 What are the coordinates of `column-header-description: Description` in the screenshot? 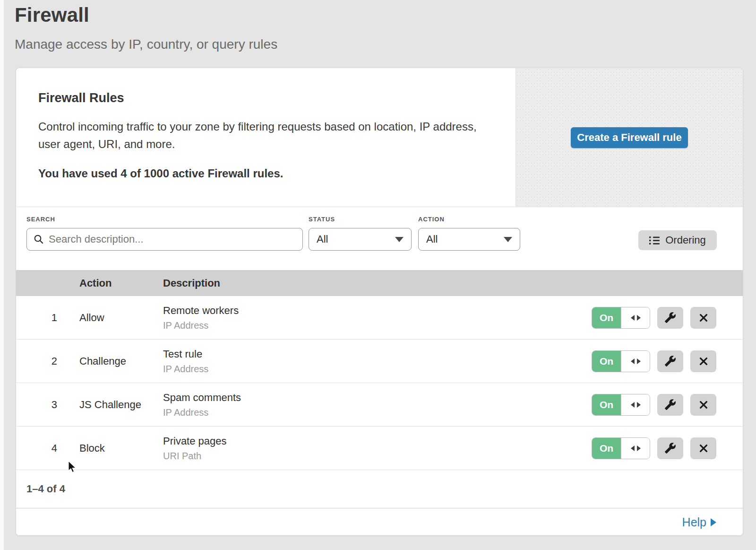 It's located at (192, 283).